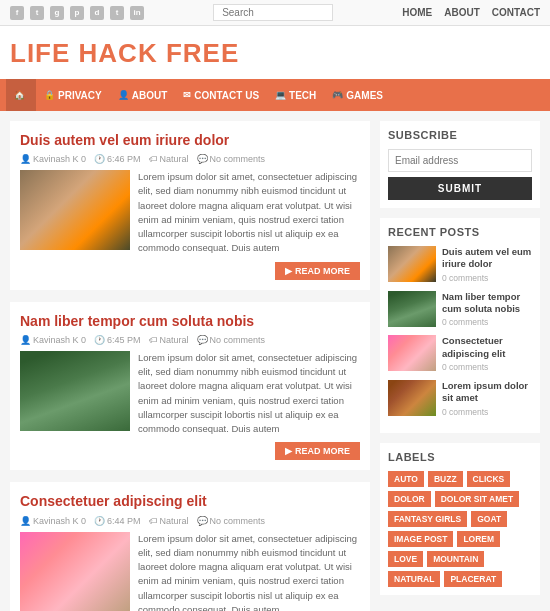 Image resolution: width=550 pixels, height=611 pixels. What do you see at coordinates (460, 160) in the screenshot?
I see `email-field` at bounding box center [460, 160].